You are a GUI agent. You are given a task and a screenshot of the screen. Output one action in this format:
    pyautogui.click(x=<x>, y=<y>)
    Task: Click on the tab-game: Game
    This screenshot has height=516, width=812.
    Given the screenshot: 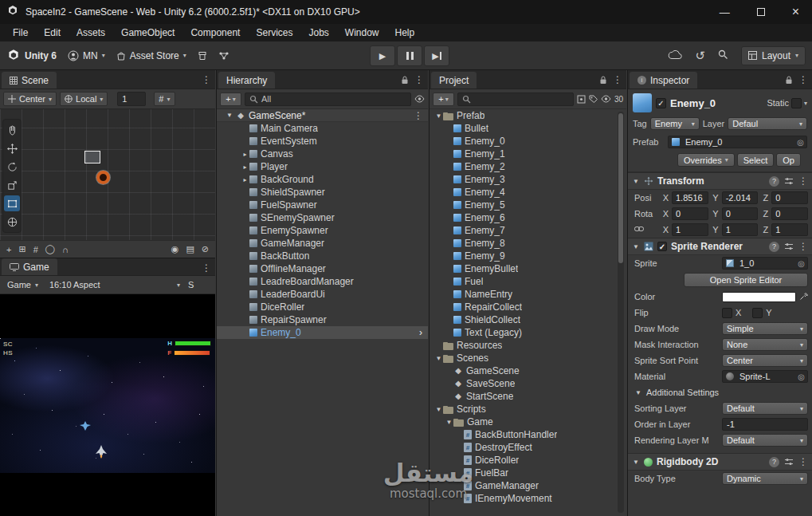 What is the action you would take?
    pyautogui.click(x=29, y=266)
    